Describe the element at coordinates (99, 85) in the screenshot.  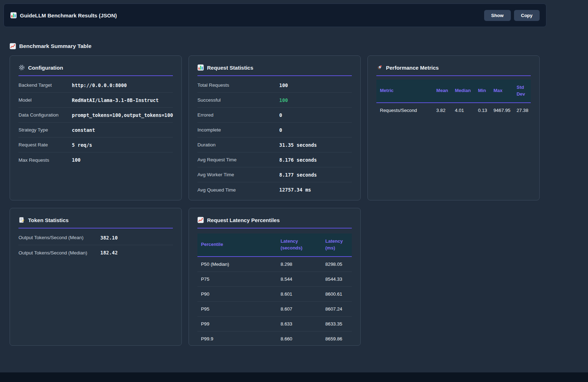
I see `config-value: http://0.0.0.0:8000` at that location.